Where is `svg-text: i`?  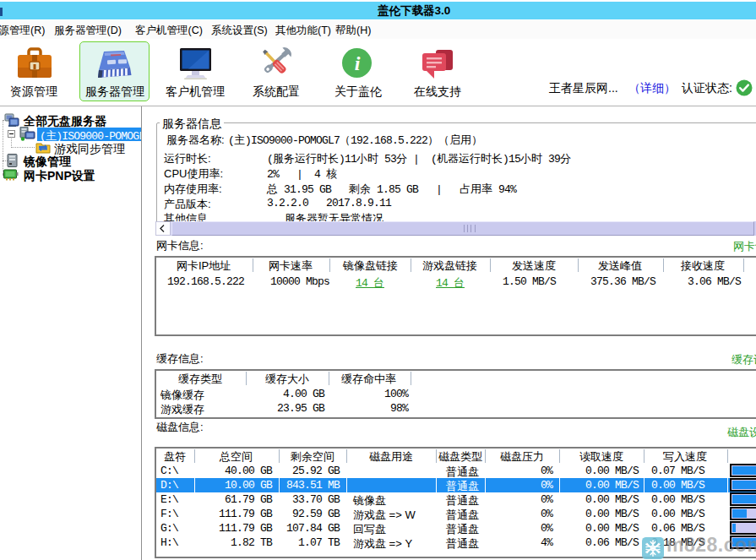 svg-text: i is located at coordinates (358, 63).